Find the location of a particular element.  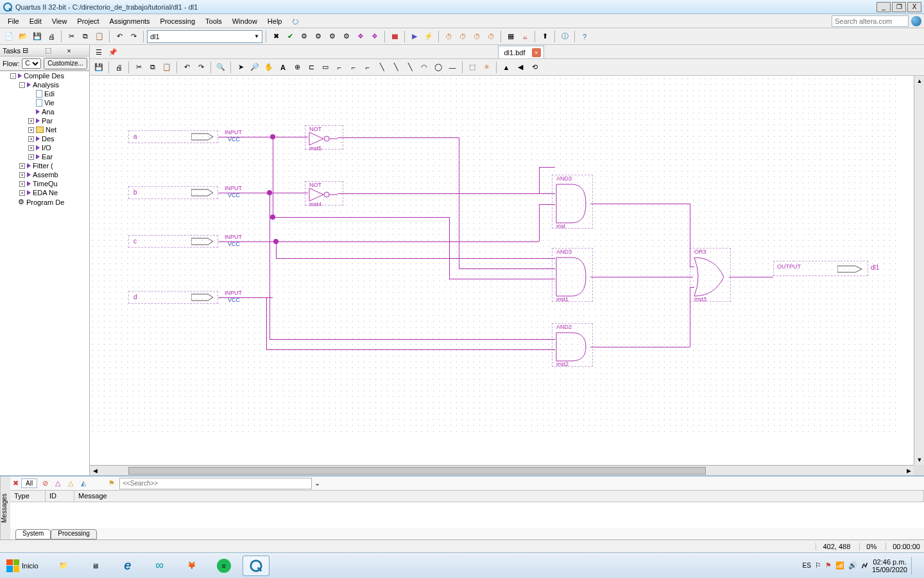

msg-filter-all: All is located at coordinates (30, 483).